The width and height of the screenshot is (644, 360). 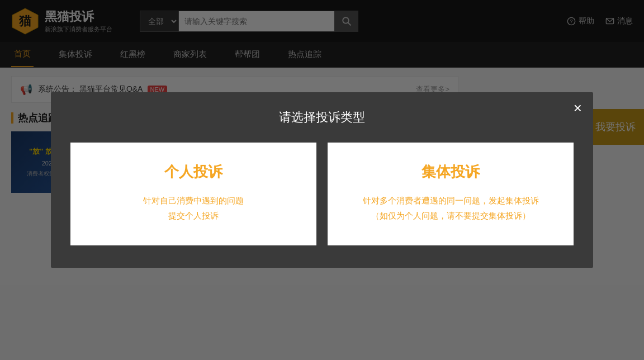 What do you see at coordinates (578, 108) in the screenshot?
I see `modal-close-button: ×` at bounding box center [578, 108].